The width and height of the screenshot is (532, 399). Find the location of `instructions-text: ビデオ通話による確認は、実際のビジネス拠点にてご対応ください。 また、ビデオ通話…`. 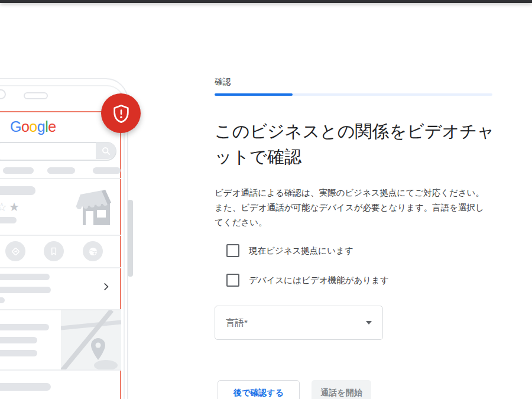

instructions-text: ビデオ通話による確認は、実際のビジネス拠点にてご対応ください。 また、ビデオ通話… is located at coordinates (356, 208).